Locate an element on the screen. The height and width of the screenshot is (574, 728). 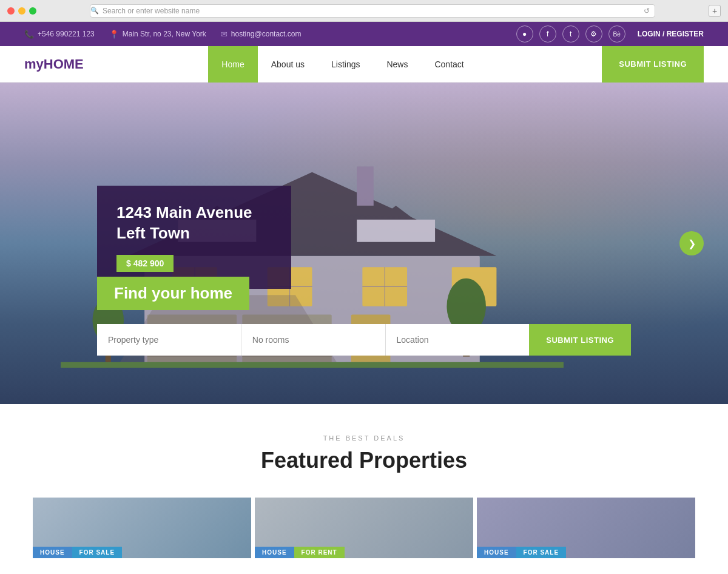
property-card: 1243 Main Avenue Left Town $ 482 900 is located at coordinates (194, 237).